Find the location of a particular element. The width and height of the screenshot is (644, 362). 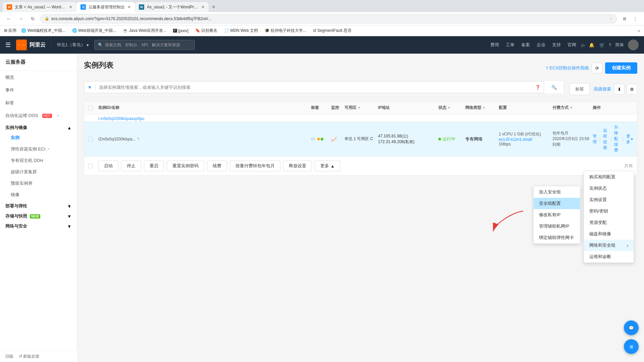

region-selector: 华北1（青岛） ▾ is located at coordinates (70, 45).